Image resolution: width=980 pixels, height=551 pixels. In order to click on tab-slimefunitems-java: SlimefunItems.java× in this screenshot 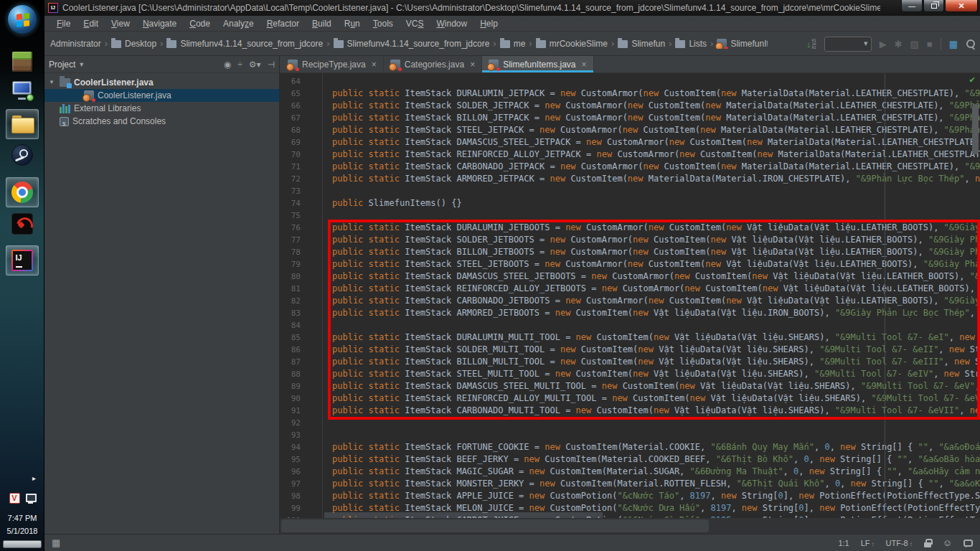, I will do `click(538, 65)`.